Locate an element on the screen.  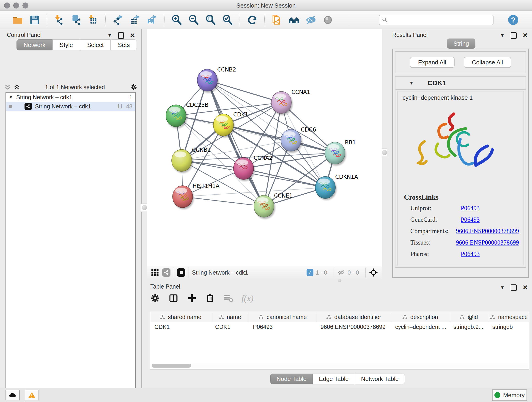
selected-checkbox-icon: ✓ is located at coordinates (310, 272).